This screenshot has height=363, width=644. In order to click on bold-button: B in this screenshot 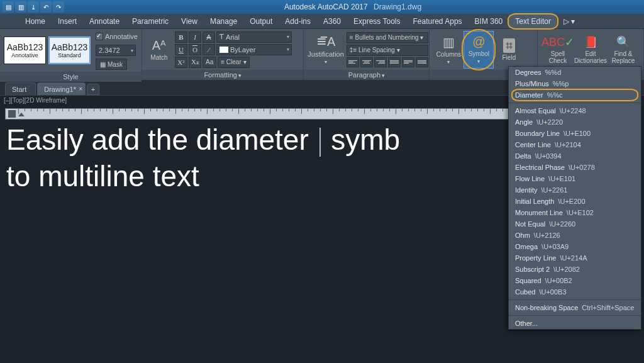, I will do `click(181, 37)`.